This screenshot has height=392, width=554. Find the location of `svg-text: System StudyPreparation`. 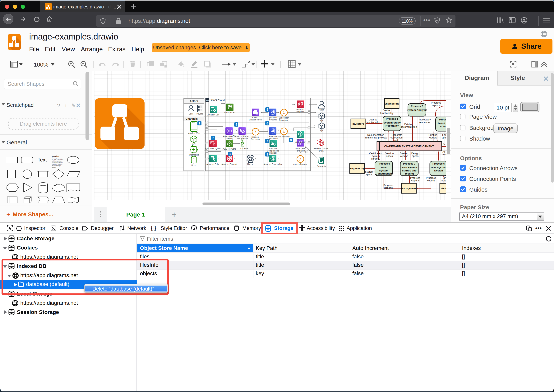

svg-text: System StudyPreparation is located at coordinates (392, 124).